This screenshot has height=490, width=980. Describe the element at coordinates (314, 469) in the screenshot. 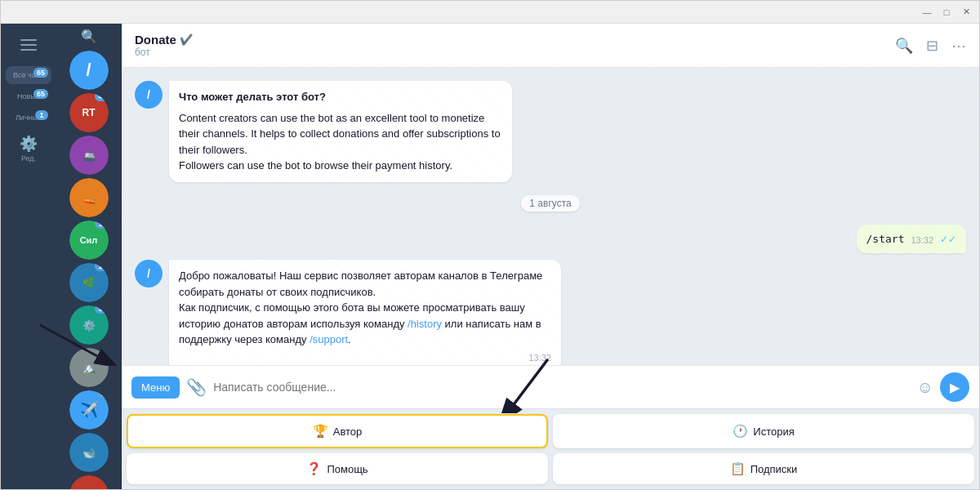

I see `help-emoji: ❓` at that location.